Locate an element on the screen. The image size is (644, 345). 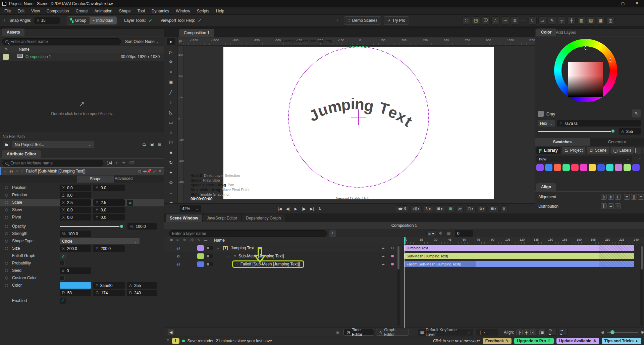
falloff-graph-button: ⊿ is located at coordinates (63, 256).